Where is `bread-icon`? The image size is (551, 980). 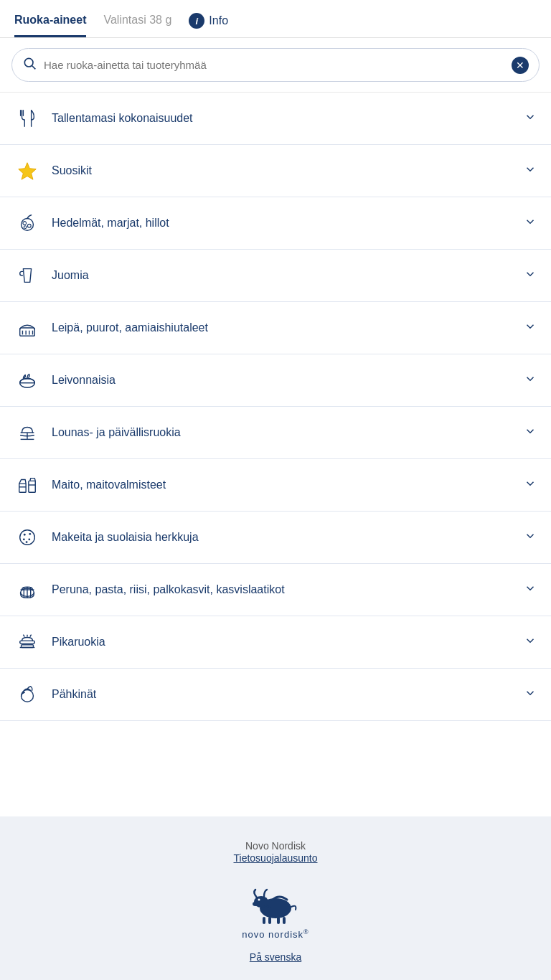 bread-icon is located at coordinates (27, 328).